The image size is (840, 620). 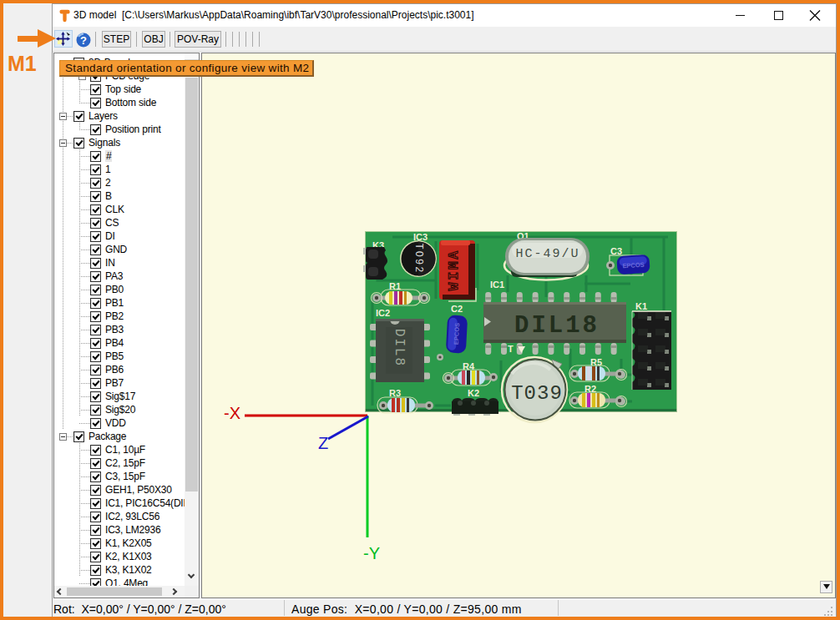 What do you see at coordinates (372, 553) in the screenshot?
I see `svg-text: -Y` at bounding box center [372, 553].